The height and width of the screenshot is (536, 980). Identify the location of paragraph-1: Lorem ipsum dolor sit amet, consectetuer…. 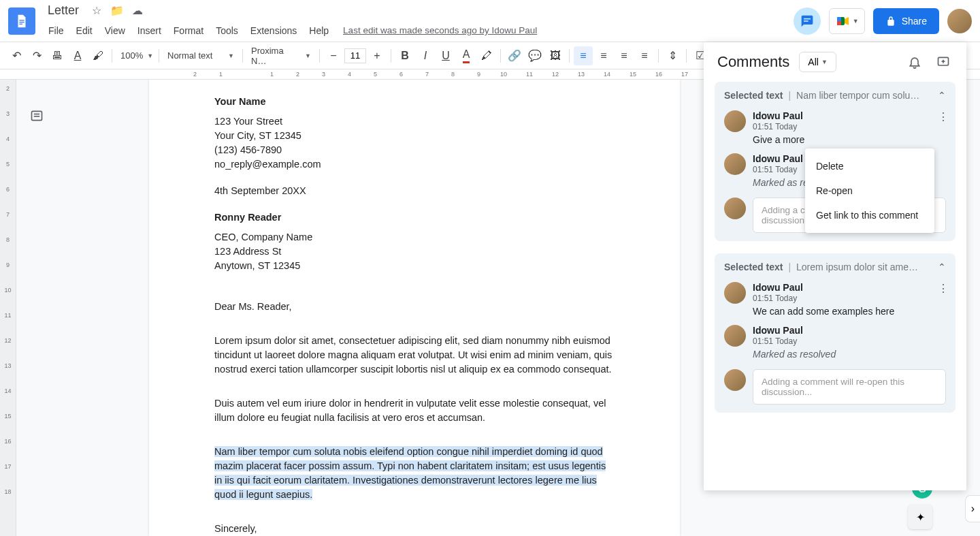
(414, 356).